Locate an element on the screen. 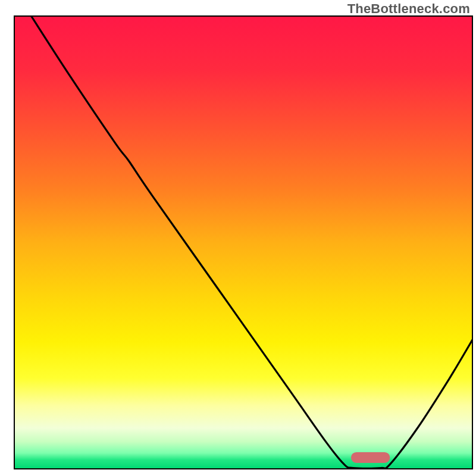 The width and height of the screenshot is (476, 476). optimal-range-marker is located at coordinates (370, 458).